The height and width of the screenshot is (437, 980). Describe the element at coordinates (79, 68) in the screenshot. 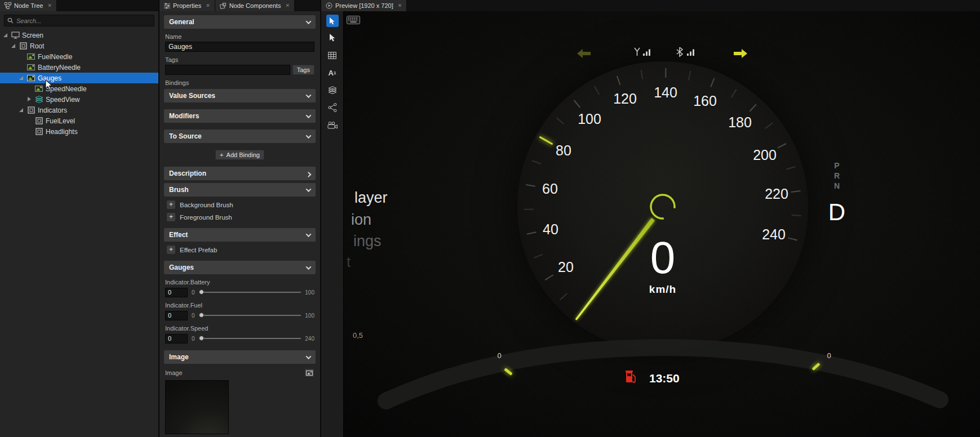

I see `tree-item-batteryneedle: BatteryNeedle` at that location.